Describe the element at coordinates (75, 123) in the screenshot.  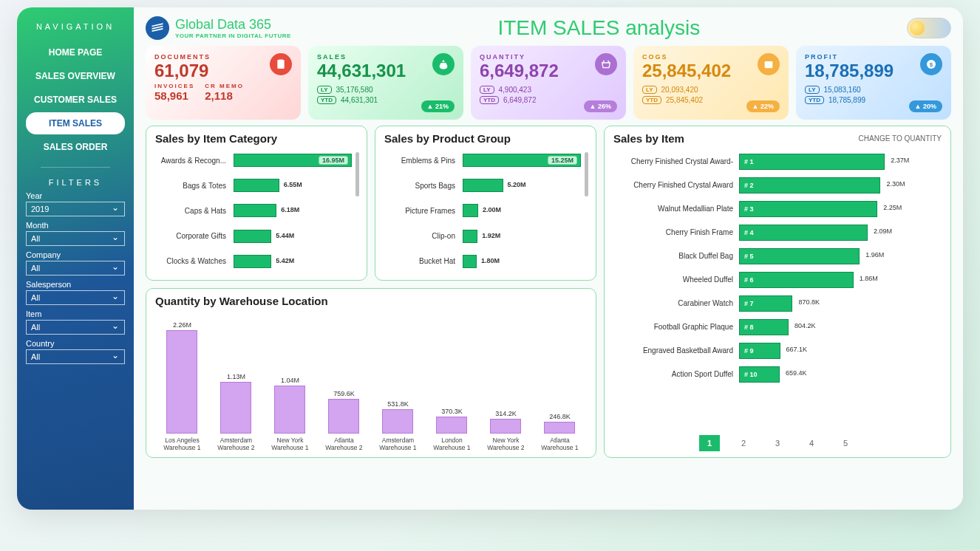
I see `nav-item-item-sales: ITEM SALES` at that location.